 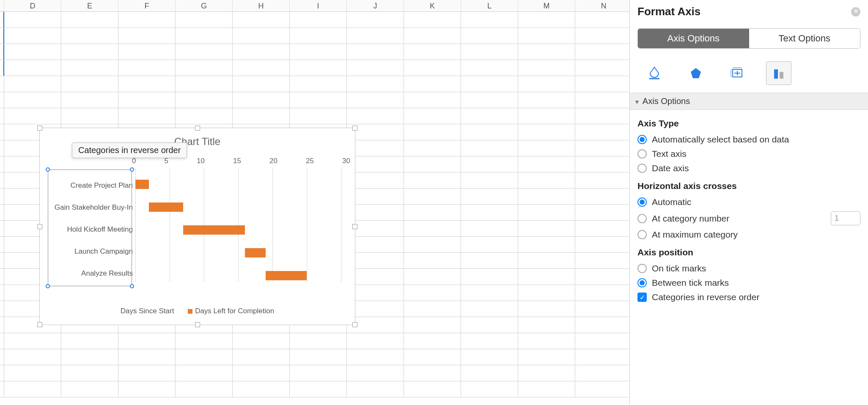 I want to click on tab-axis-options: Axis Options, so click(x=694, y=38).